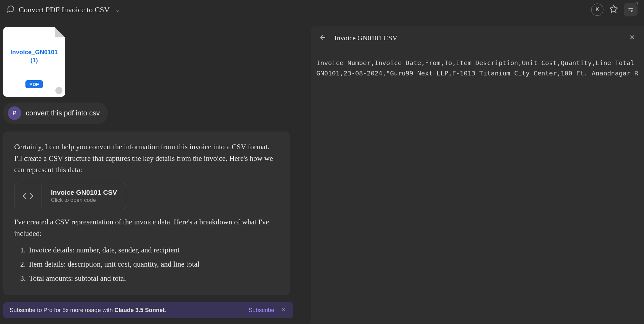 This screenshot has width=644, height=324. I want to click on code-icon, so click(28, 196).